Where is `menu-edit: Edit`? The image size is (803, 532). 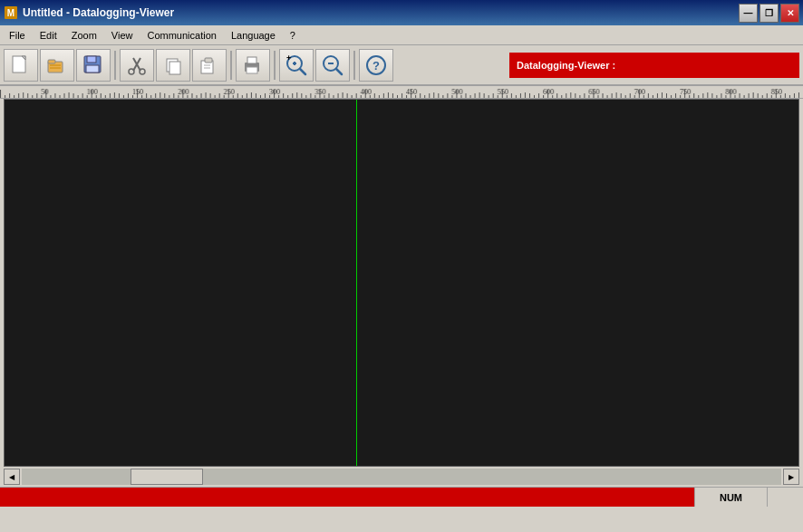 menu-edit: Edit is located at coordinates (49, 34).